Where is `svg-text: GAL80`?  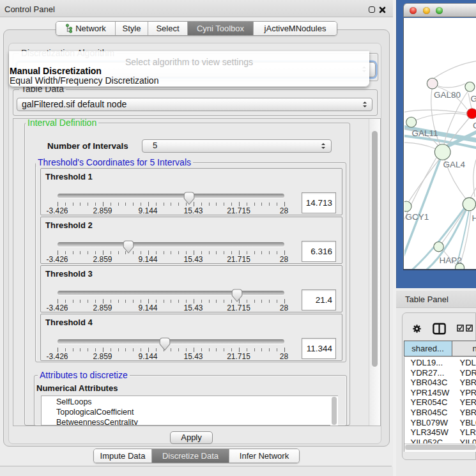
svg-text: GAL80 is located at coordinates (447, 95).